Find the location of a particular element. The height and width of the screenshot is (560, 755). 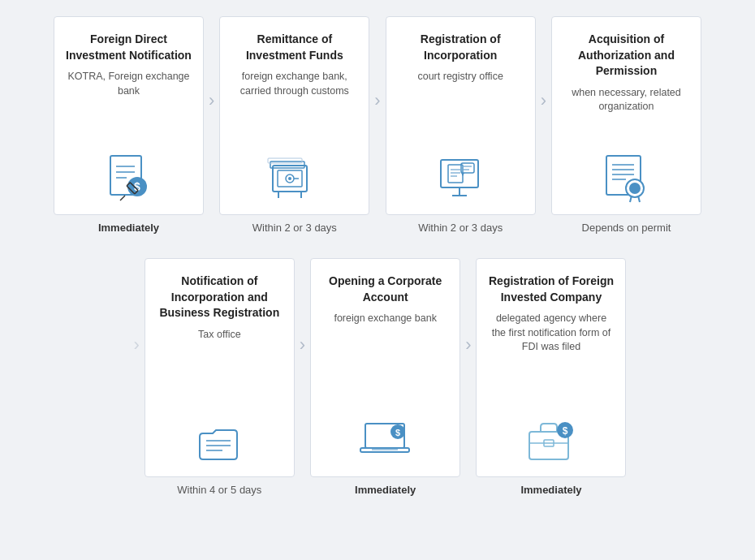

step-7-card: Registration of Foreign Invested Company… is located at coordinates (550, 368).